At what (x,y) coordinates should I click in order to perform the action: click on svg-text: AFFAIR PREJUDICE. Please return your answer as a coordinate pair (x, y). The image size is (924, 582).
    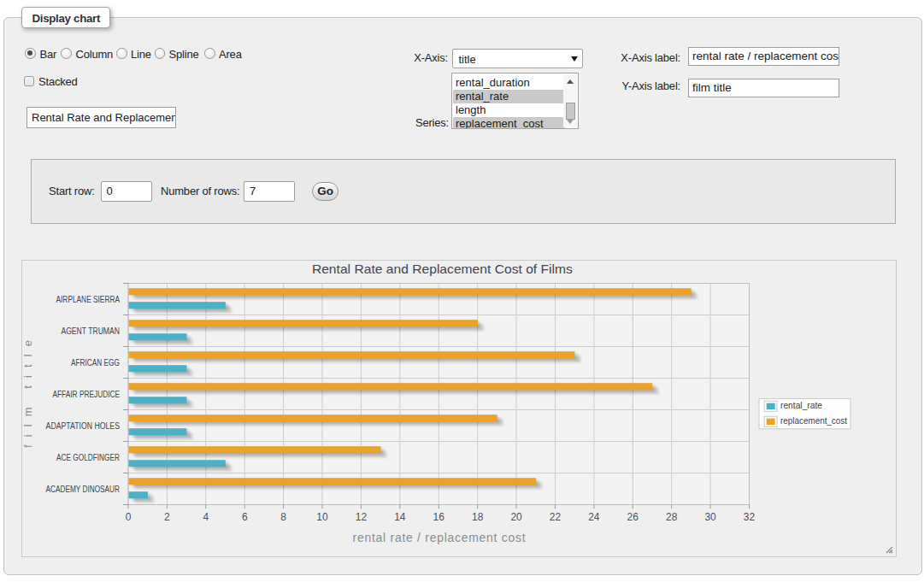
    Looking at the image, I should click on (87, 395).